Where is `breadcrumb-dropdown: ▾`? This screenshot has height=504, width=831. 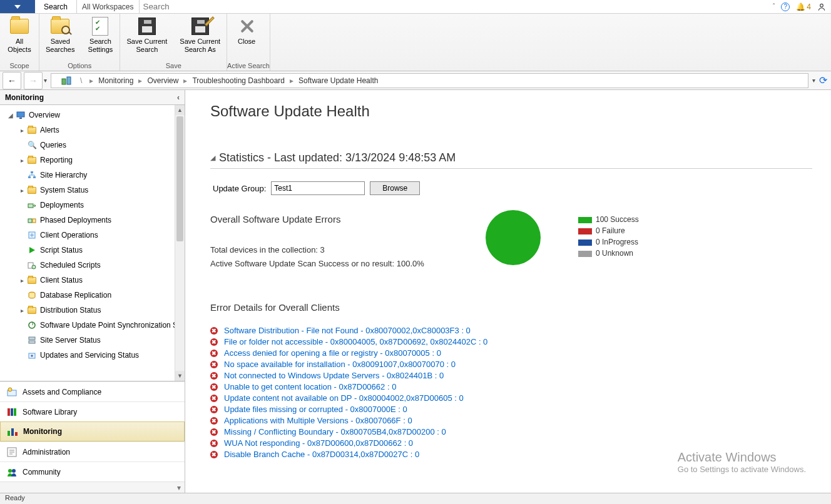 breadcrumb-dropdown: ▾ is located at coordinates (813, 80).